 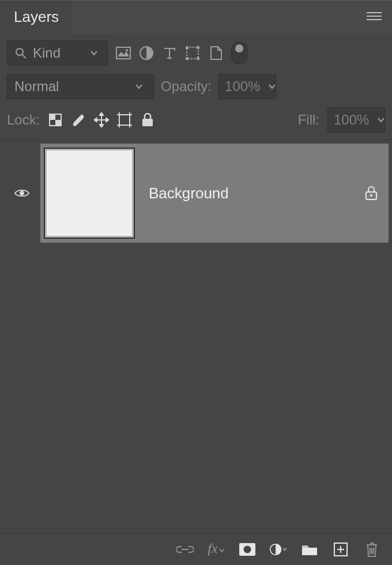 I want to click on opacity-value: 100%, so click(x=242, y=86).